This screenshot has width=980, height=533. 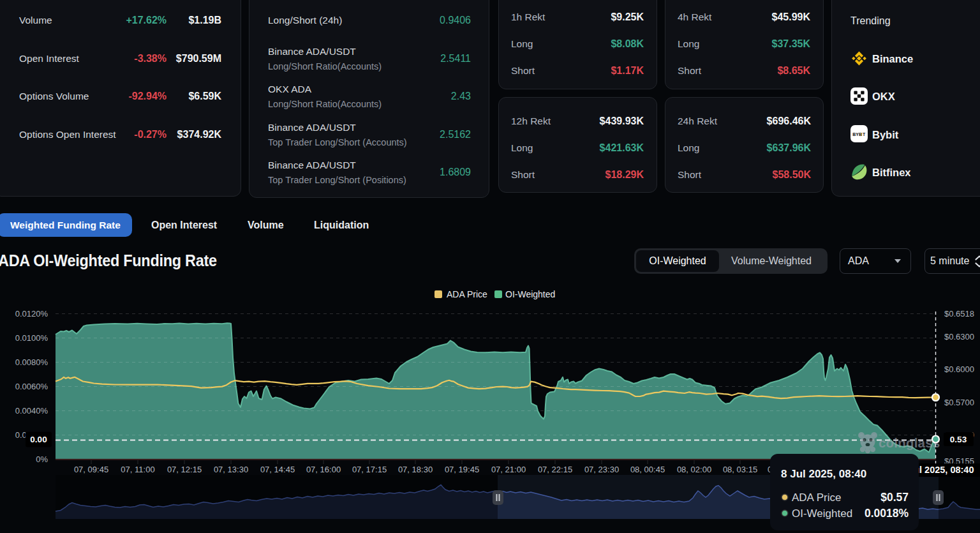 I want to click on svg-text: 07, 19:45, so click(x=462, y=470).